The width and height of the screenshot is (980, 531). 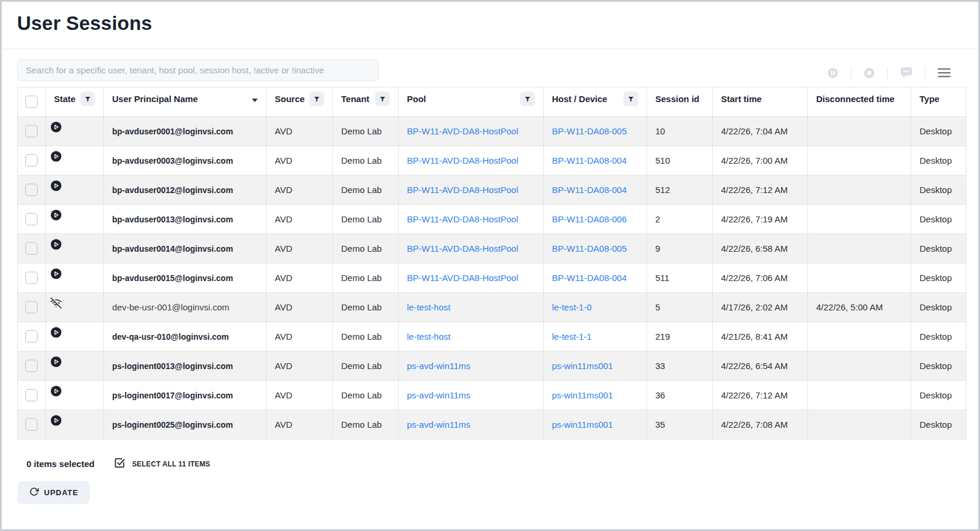 What do you see at coordinates (678, 99) in the screenshot?
I see `column-label: Session id` at bounding box center [678, 99].